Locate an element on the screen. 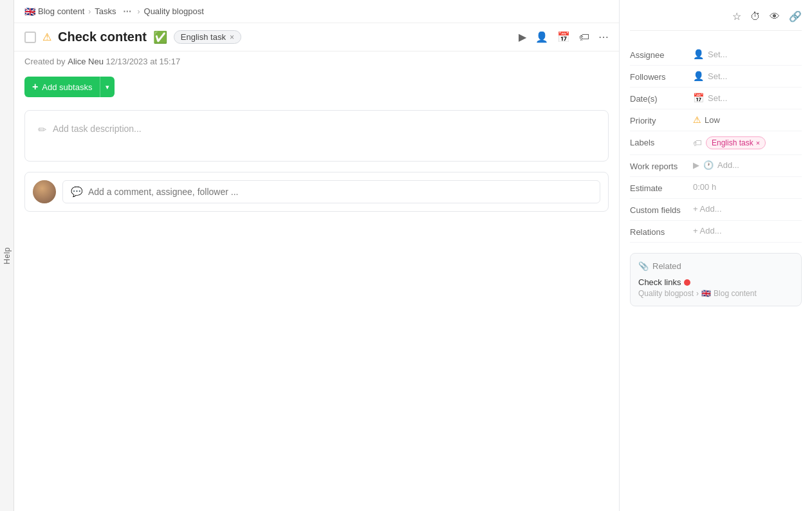 The height and width of the screenshot is (511, 812). priority-value: ⚠ Low is located at coordinates (748, 120).